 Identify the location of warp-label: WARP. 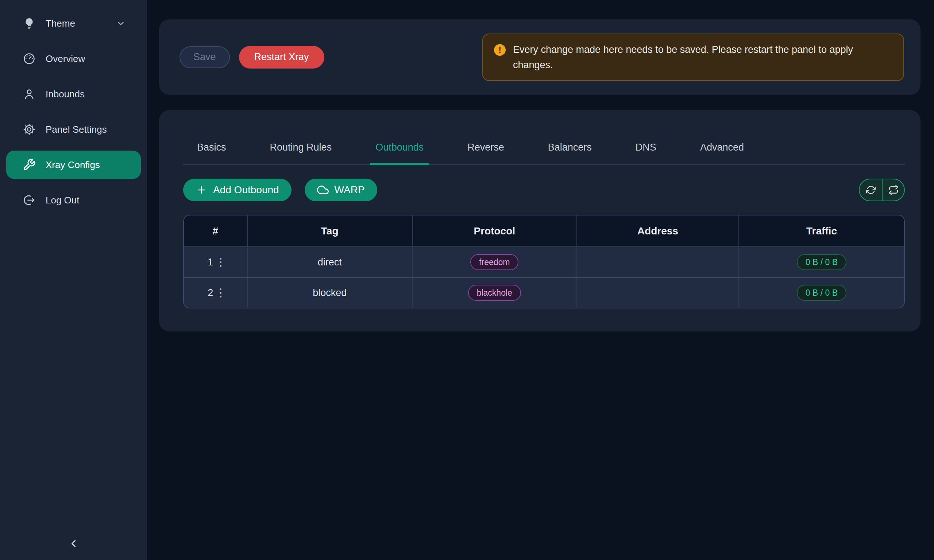
(350, 190).